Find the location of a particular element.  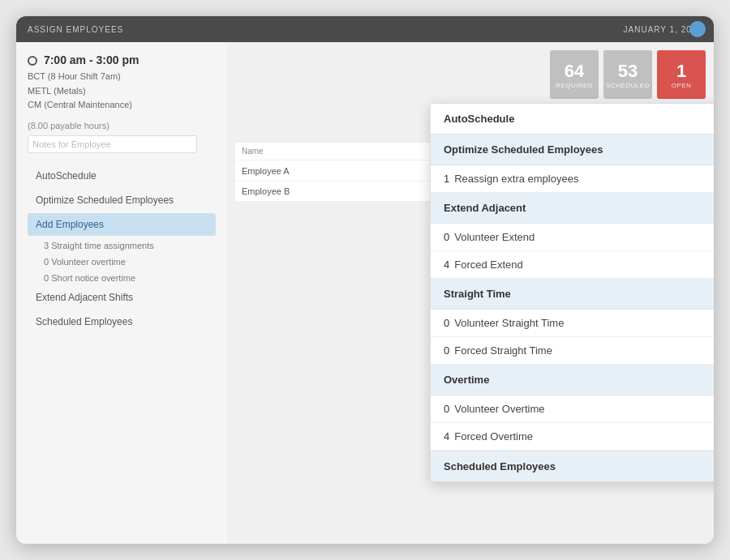

autoschedule-label: AutoSchedule is located at coordinates (479, 118).